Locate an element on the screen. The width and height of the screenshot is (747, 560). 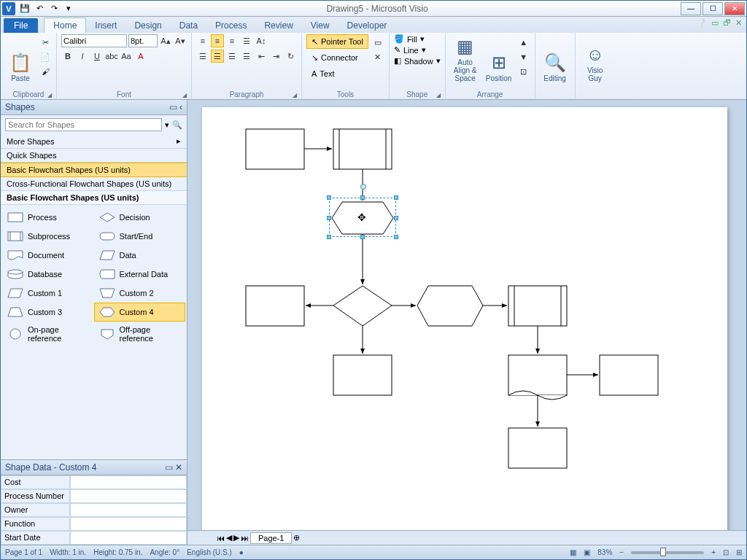
close-button: ✕ is located at coordinates (735, 9).